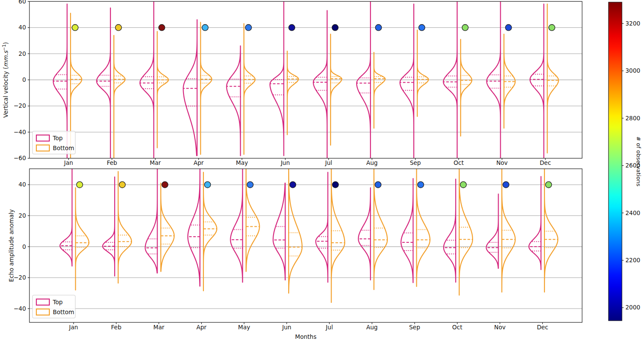 The width and height of the screenshot is (644, 341). Describe the element at coordinates (190, 88) in the screenshot. I see `violin-vertical_velocity-apr-top` at that location.